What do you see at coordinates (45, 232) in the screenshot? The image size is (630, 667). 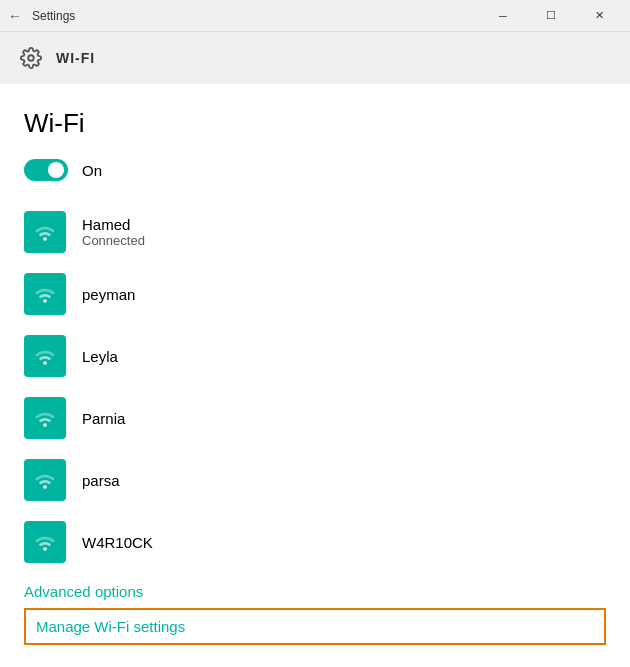 I see `wifi-icon-box-hamed` at bounding box center [45, 232].